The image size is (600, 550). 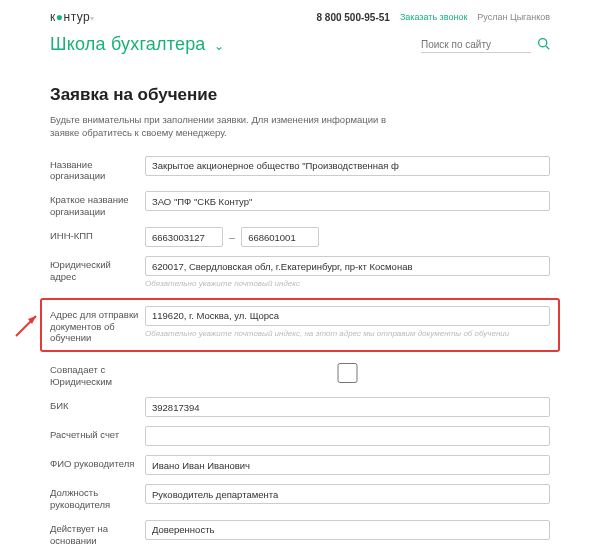 What do you see at coordinates (348, 436) in the screenshot?
I see `input-account` at bounding box center [348, 436].